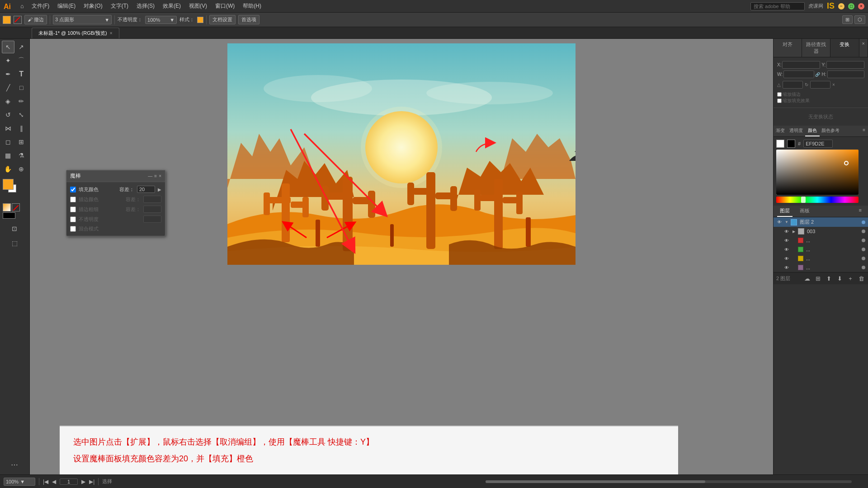 The width and height of the screenshot is (868, 488). Describe the element at coordinates (796, 131) in the screenshot. I see `tab-transparency: 透明度` at that location.